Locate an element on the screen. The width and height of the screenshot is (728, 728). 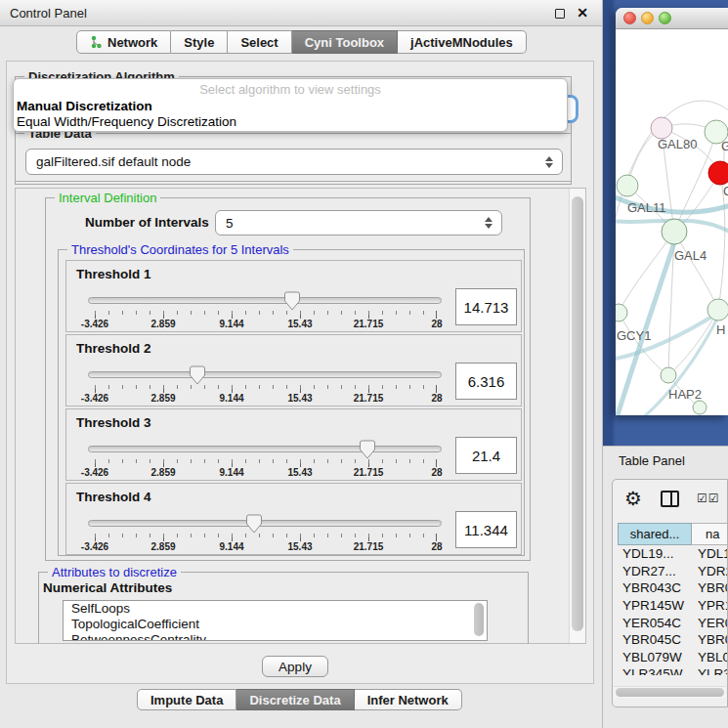
list-item: SelfLoops is located at coordinates (276, 609).